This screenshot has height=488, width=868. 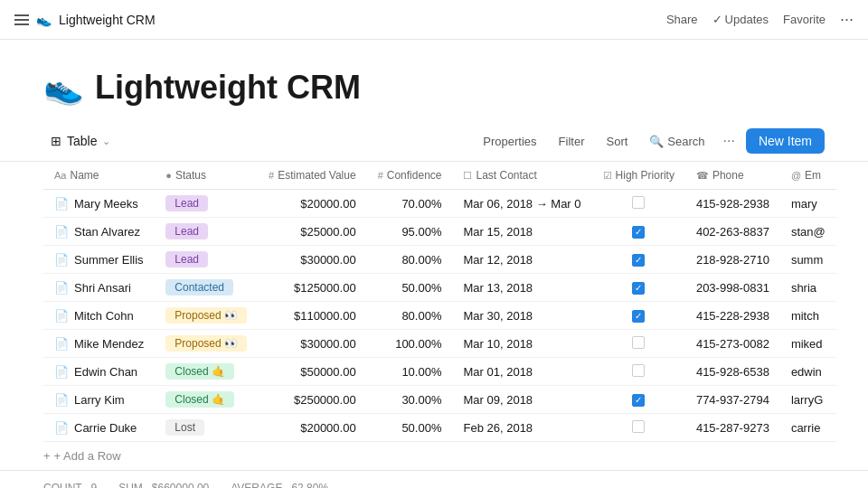 I want to click on status-badge: Contacted, so click(x=199, y=287).